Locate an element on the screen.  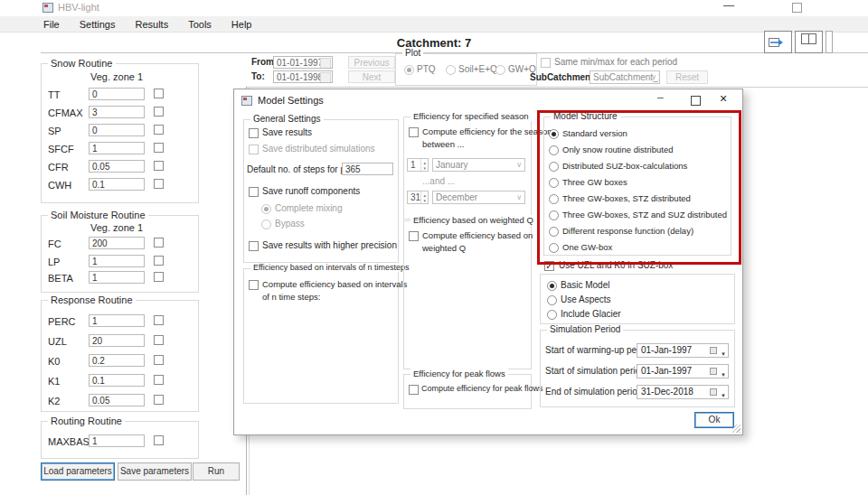
higher-precision-checkbox is located at coordinates (253, 246).